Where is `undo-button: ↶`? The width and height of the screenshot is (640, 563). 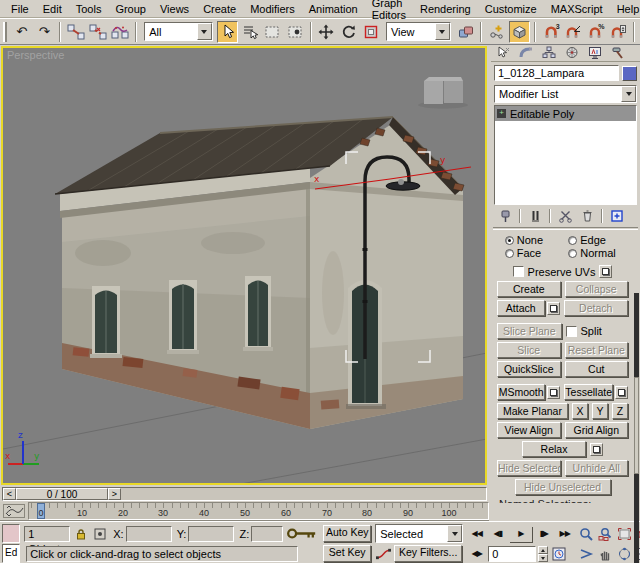 undo-button: ↶ is located at coordinates (22, 32).